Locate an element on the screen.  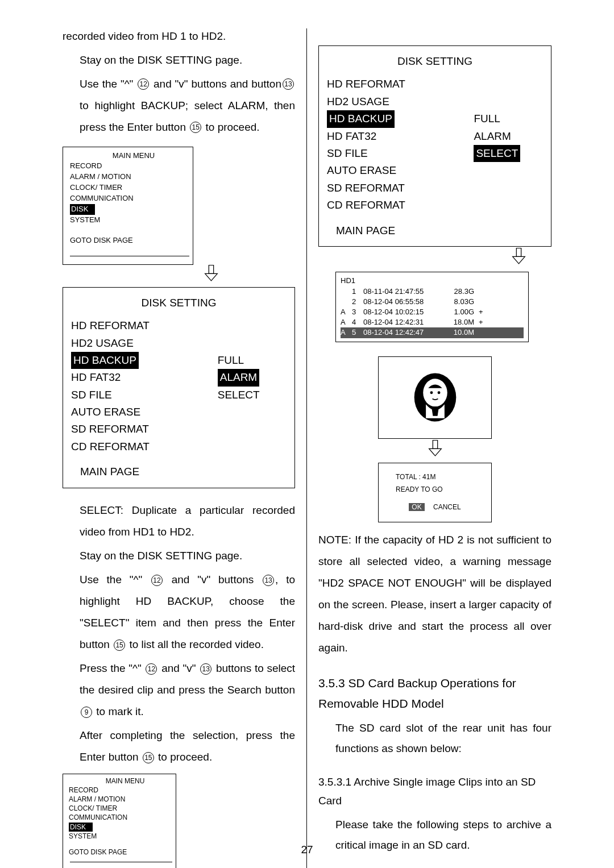
ds-item-hdbackup: HD BACKUP is located at coordinates (105, 360).